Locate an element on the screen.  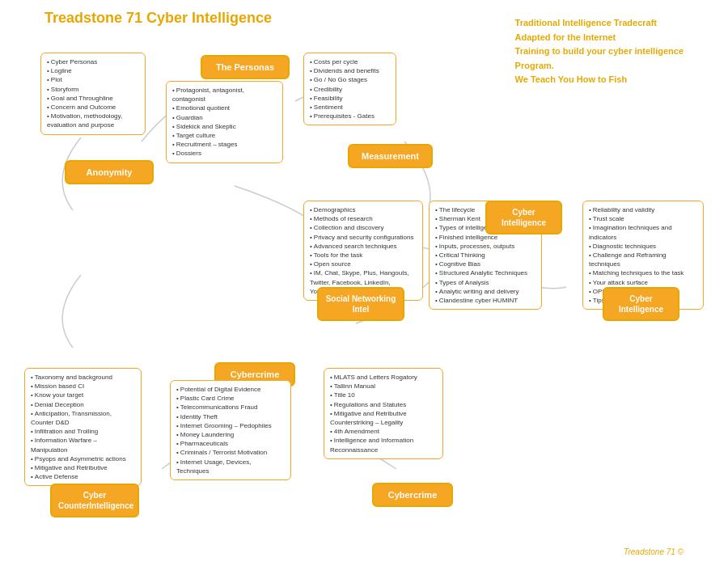
measurement-content-box: Costs per cycle Dividends and benefits G… is located at coordinates (349, 89).